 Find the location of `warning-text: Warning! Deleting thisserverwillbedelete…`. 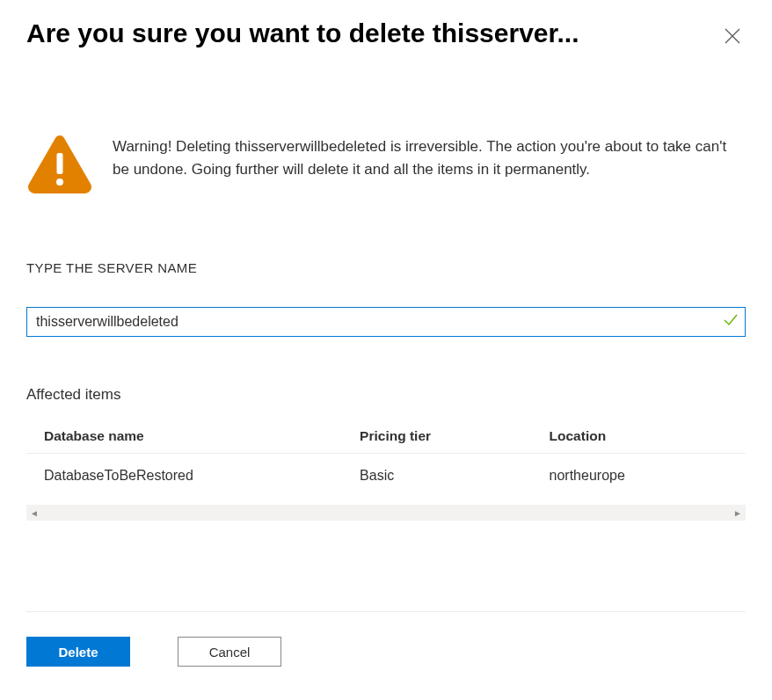

warning-text: Warning! Deleting thisserverwillbedelete… is located at coordinates (429, 157).